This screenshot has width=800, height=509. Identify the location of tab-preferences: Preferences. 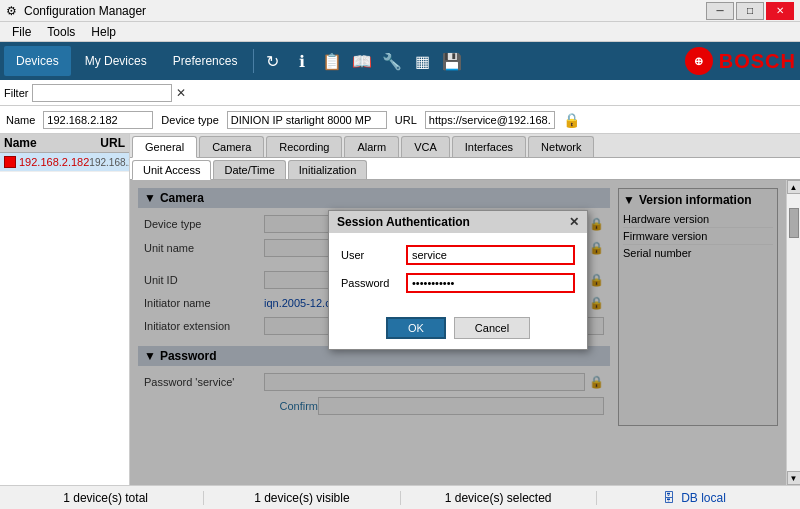
(206, 61).